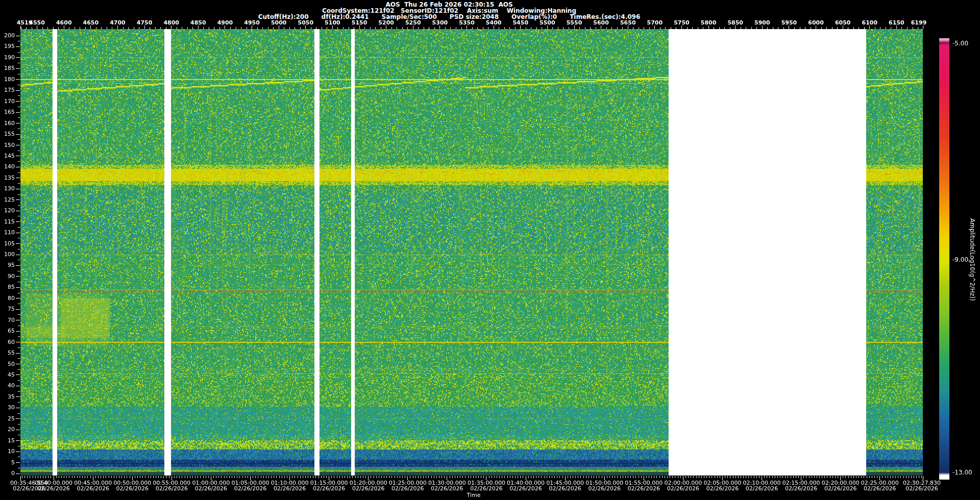  I want to click on left-axis-label: 25, so click(8, 418).